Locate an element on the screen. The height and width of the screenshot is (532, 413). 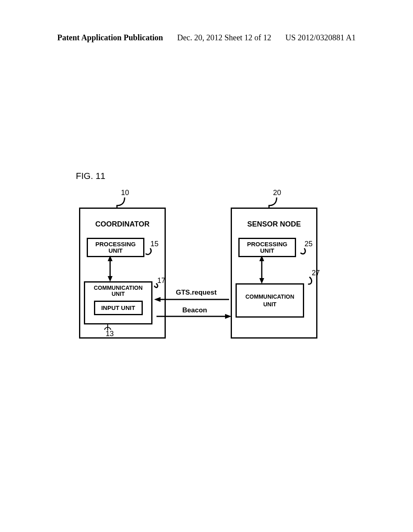
sensor-ref: 20 is located at coordinates (277, 193).